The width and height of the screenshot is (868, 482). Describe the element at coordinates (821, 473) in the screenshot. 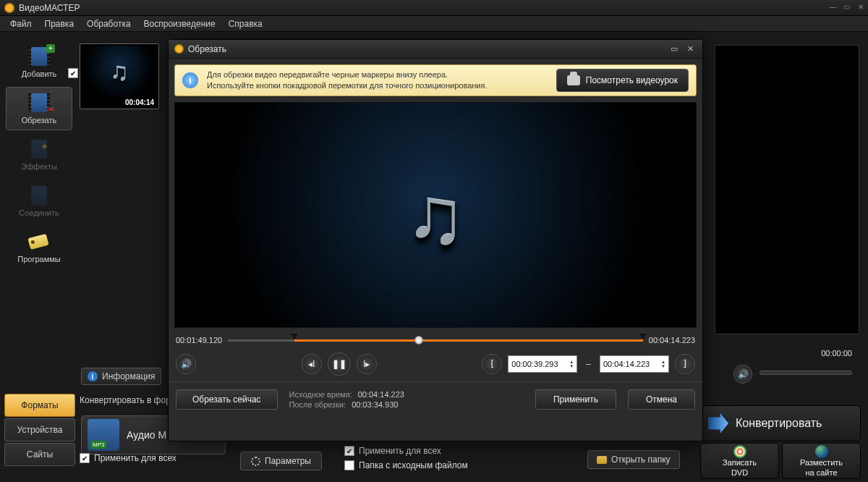

I see `publish-label2: на сайте` at that location.